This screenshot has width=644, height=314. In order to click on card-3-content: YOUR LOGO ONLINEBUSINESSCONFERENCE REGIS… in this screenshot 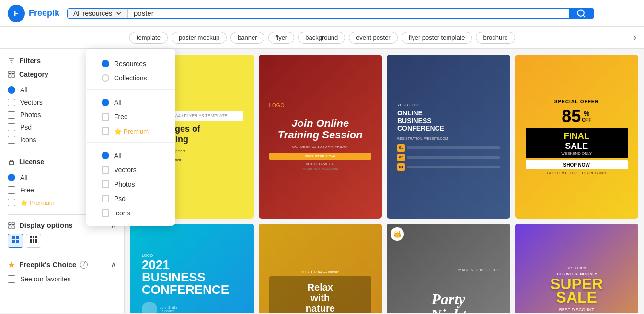, I will do `click(448, 137)`.